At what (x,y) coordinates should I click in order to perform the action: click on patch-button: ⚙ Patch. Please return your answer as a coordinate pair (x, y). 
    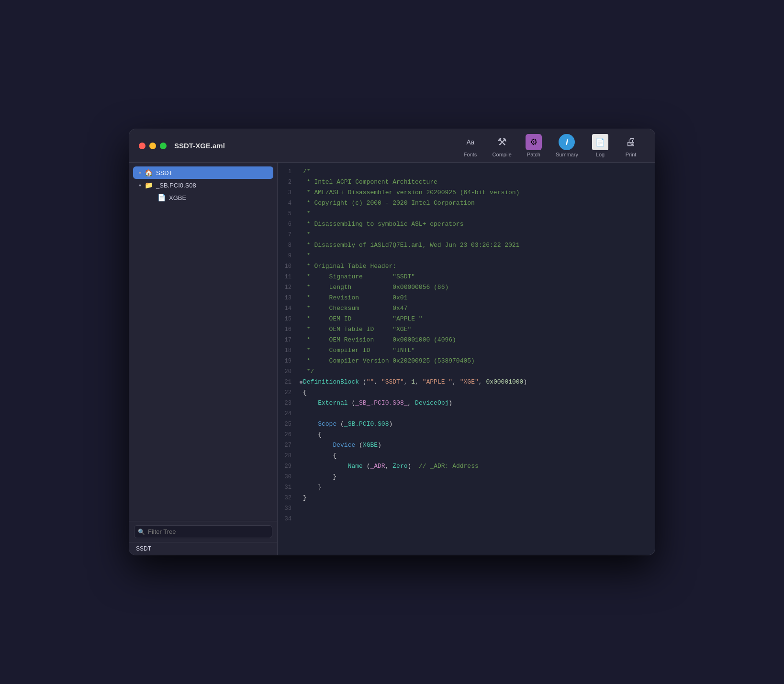
    Looking at the image, I should click on (534, 145).